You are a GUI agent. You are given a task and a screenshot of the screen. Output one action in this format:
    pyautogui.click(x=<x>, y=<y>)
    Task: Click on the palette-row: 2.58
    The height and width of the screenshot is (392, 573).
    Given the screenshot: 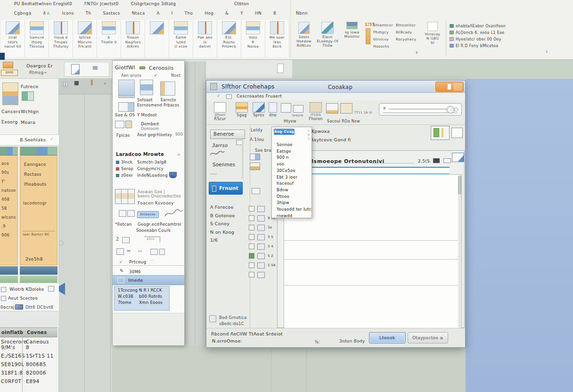 What is the action you would take?
    pyautogui.click(x=262, y=265)
    